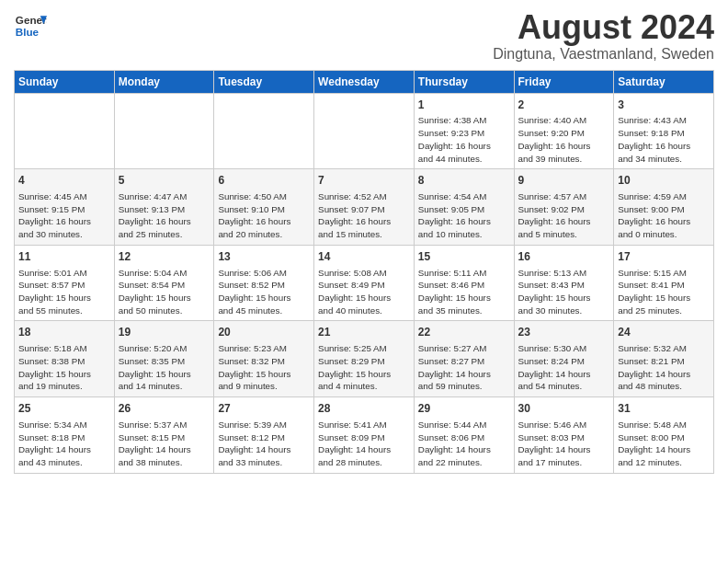  What do you see at coordinates (165, 333) in the screenshot?
I see `day-number: 19` at bounding box center [165, 333].